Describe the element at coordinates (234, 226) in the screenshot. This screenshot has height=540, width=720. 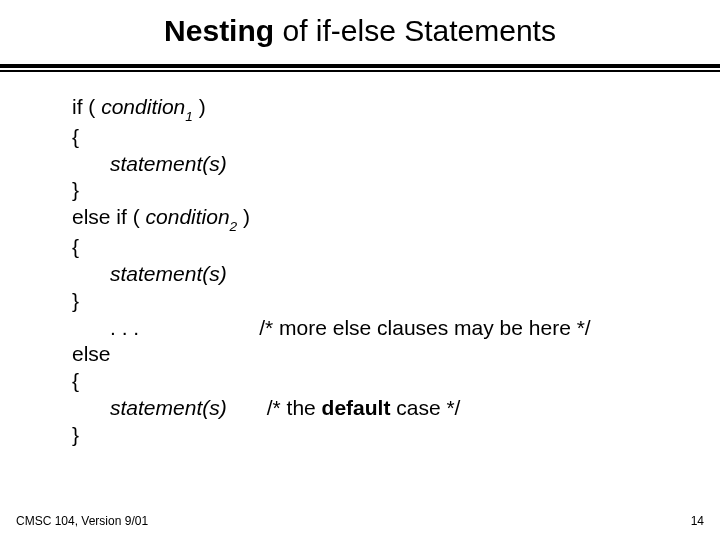
I see `subscript-2: 2` at that location.